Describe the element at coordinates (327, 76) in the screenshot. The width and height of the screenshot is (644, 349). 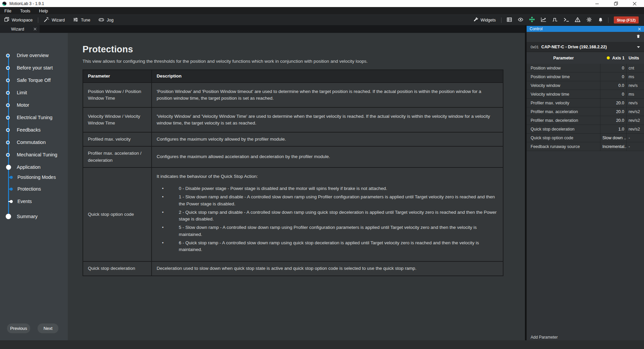
I see `column-header-description: Description` at that location.